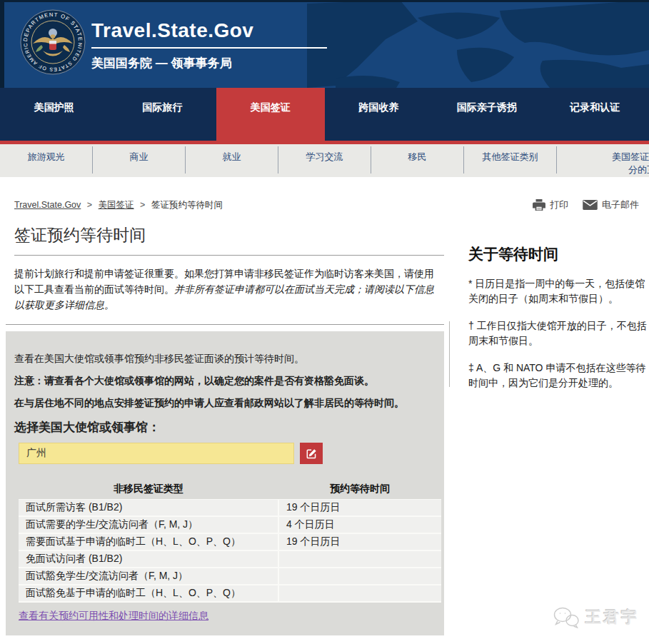 Image resolution: width=649 pixels, height=644 pixels. Describe the element at coordinates (209, 46) in the screenshot. I see `site-identity: Travel.State.Gov 美国国务院 — 领事事务局` at that location.